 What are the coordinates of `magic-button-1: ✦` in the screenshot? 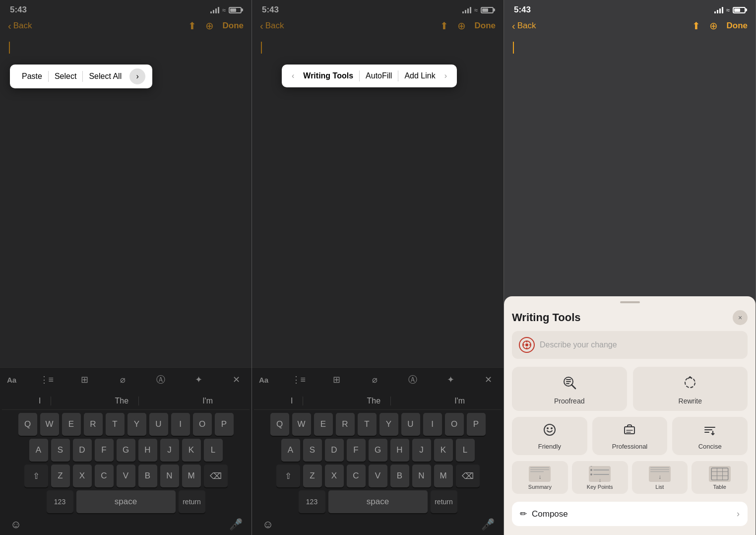 It's located at (198, 380).